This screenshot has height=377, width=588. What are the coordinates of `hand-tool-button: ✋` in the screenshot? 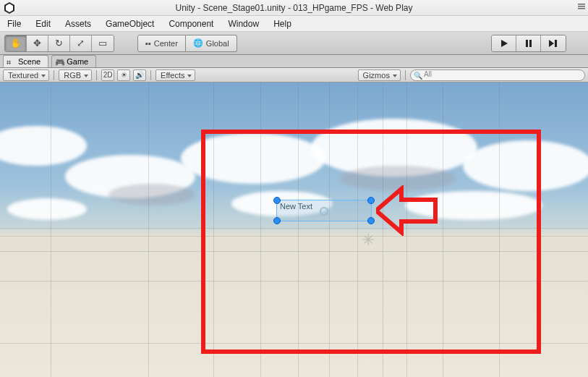 It's located at (16, 43).